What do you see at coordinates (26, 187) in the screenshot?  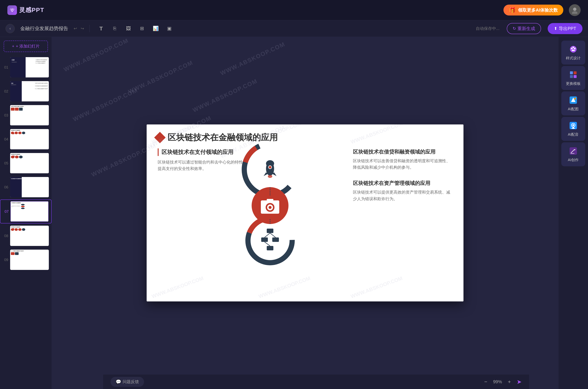 I see `slide-item-6: 06 2.区块链技术在金融领域的应用` at bounding box center [26, 187].